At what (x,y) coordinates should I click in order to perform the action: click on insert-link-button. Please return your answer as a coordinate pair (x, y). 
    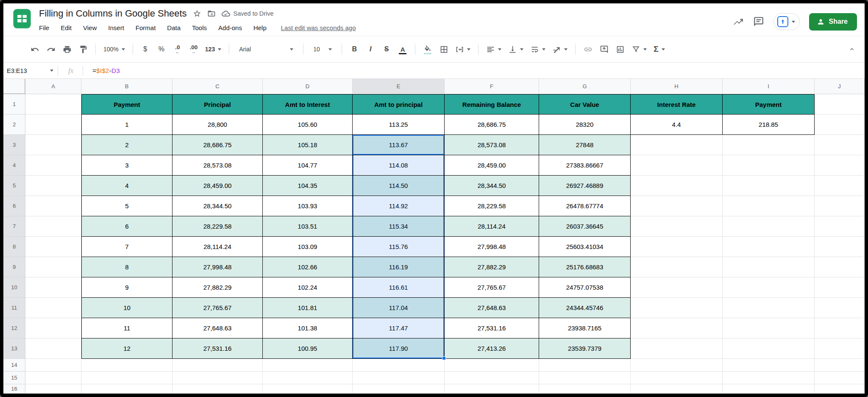
    Looking at the image, I should click on (588, 49).